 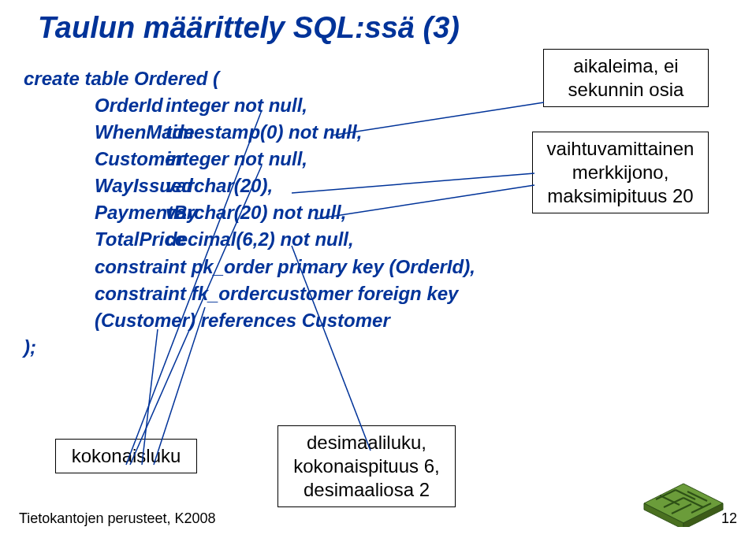 I want to click on col-name: Customer, so click(x=95, y=159).